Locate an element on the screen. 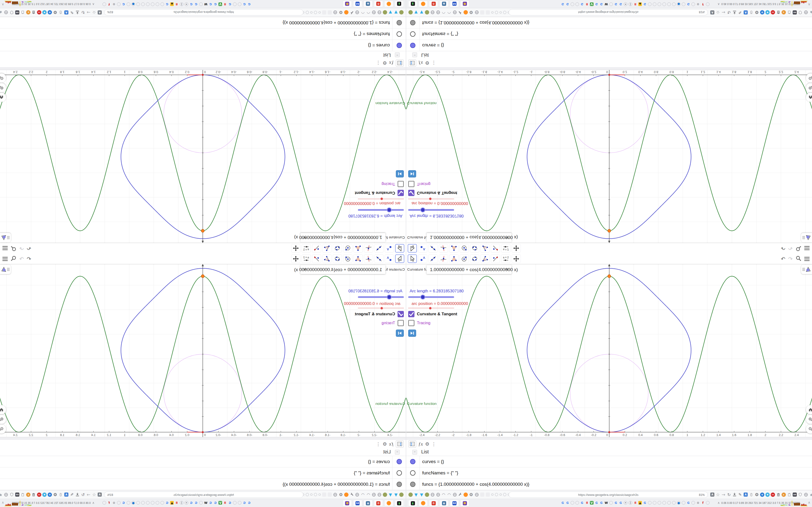 The image size is (812, 507). pen-icon: ✎ is located at coordinates (72, 495).